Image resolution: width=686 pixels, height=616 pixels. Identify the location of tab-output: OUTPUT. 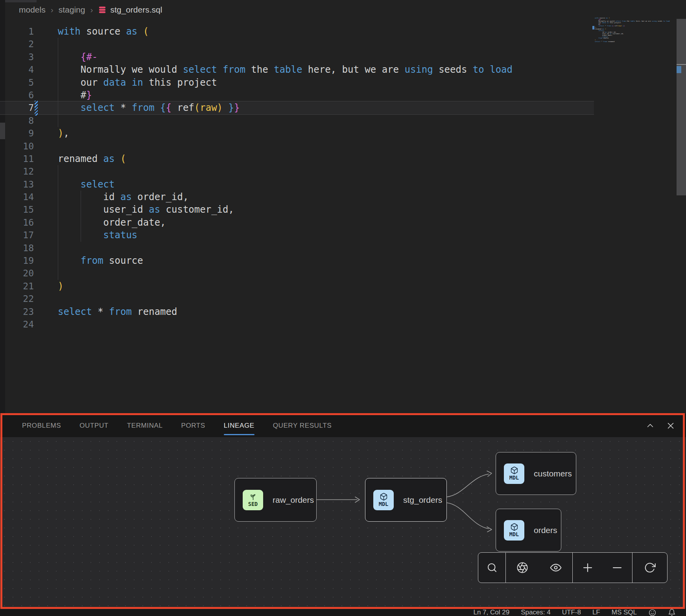
(94, 425).